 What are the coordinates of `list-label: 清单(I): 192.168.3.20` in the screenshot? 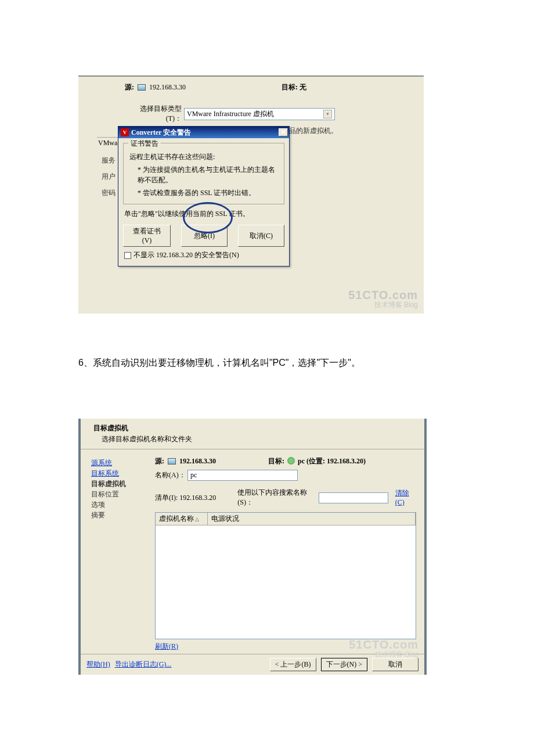 It's located at (194, 498).